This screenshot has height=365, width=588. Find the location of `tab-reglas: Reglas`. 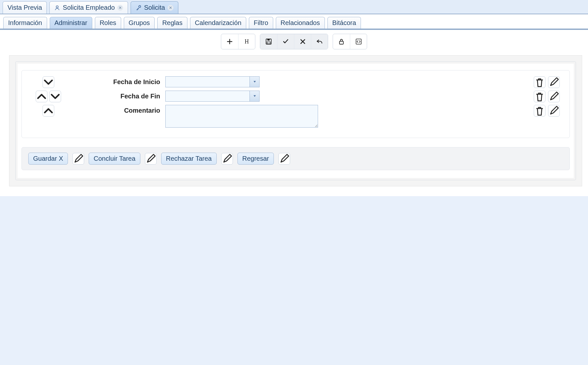

tab-reglas: Reglas is located at coordinates (172, 23).